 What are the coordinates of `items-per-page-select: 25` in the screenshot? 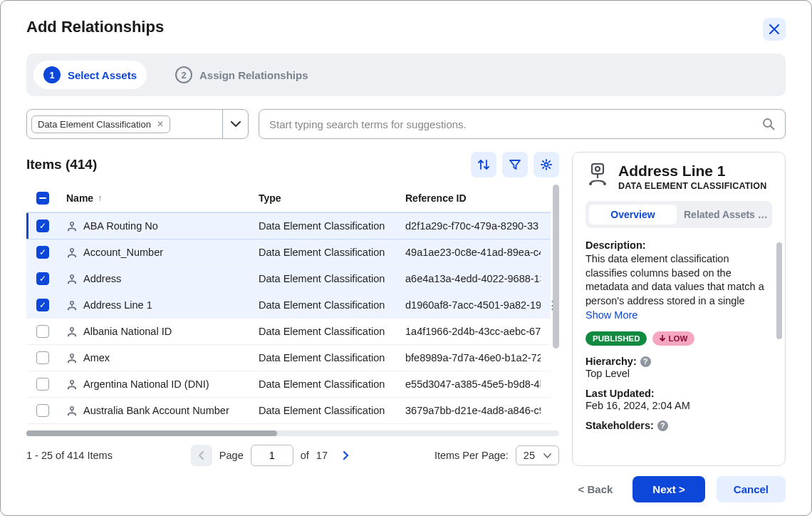 It's located at (537, 455).